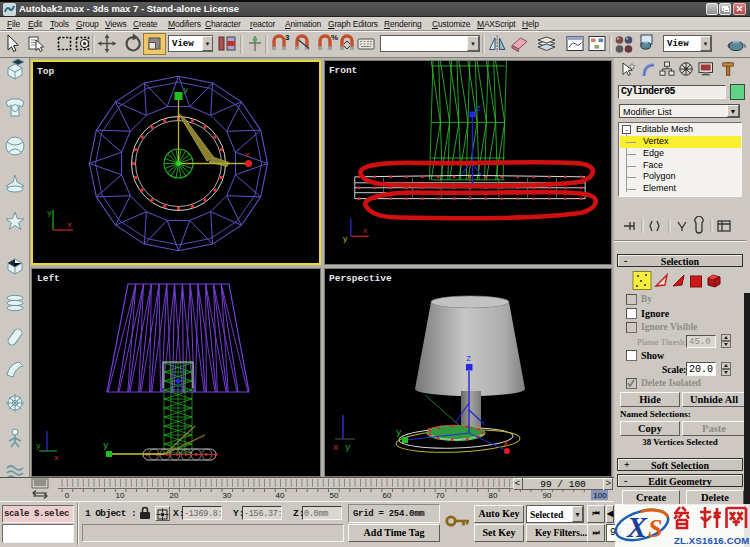 The height and width of the screenshot is (547, 750). I want to click on svg-text: 0, so click(68, 496).